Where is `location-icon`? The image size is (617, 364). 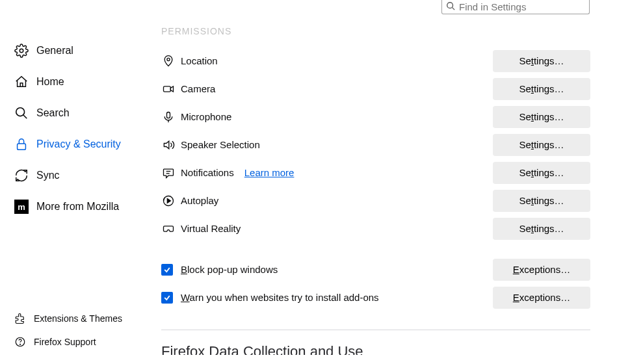
location-icon is located at coordinates (168, 61).